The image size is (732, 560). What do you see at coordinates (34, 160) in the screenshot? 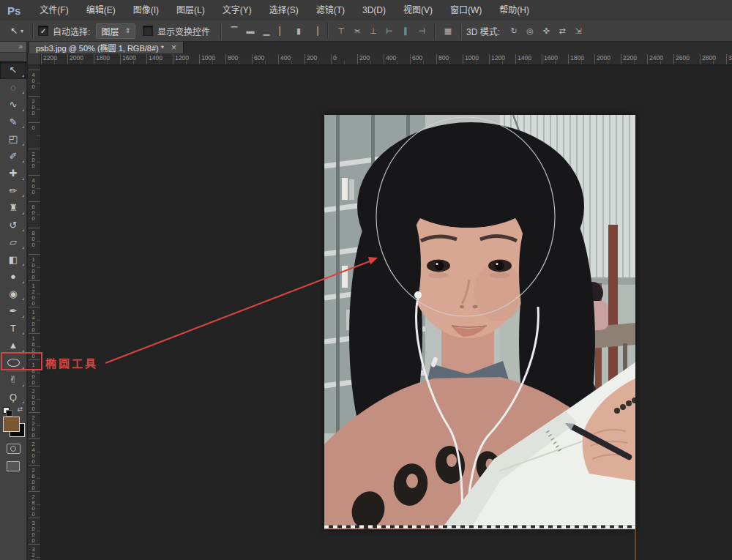
I see `v-ruler-label: 200` at bounding box center [34, 160].